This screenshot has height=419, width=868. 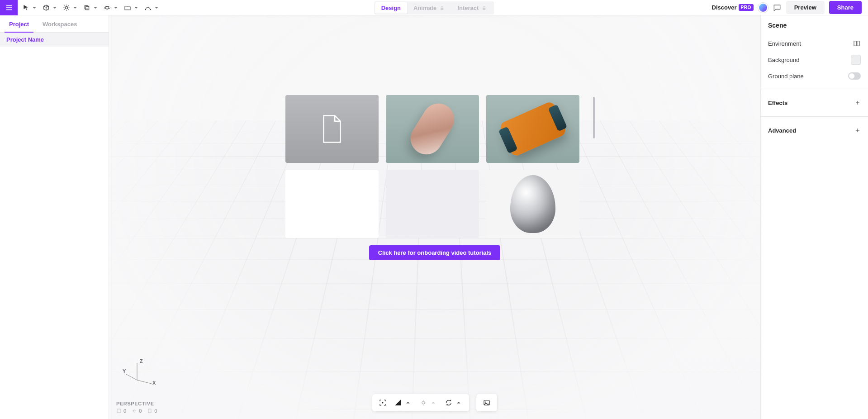 I want to click on gallery-scrollbar, so click(x=594, y=118).